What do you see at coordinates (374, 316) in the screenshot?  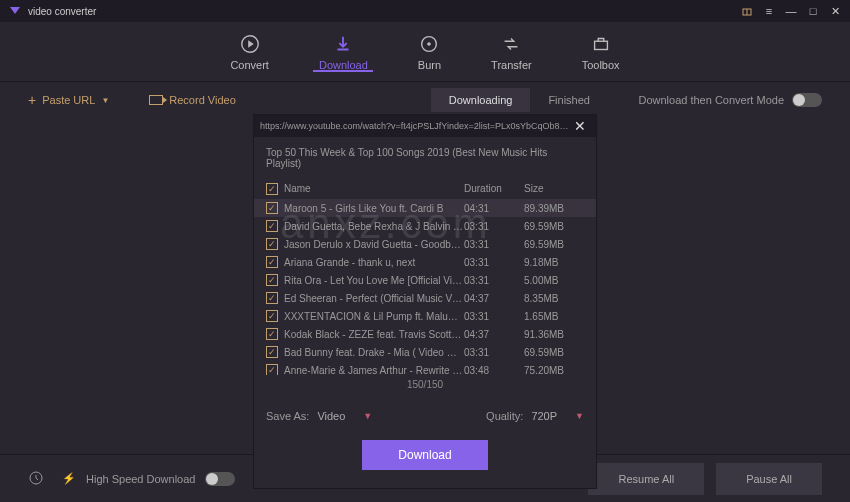 I see `row-name: XXXTENTACION & Lil Pump ft. Maluma & Swa…` at bounding box center [374, 316].